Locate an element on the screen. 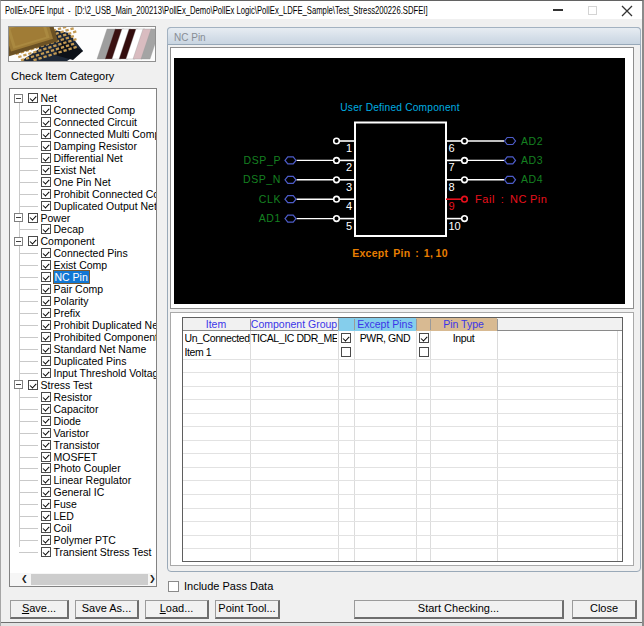 This screenshot has width=644, height=626. svg-text: 10 is located at coordinates (455, 226).